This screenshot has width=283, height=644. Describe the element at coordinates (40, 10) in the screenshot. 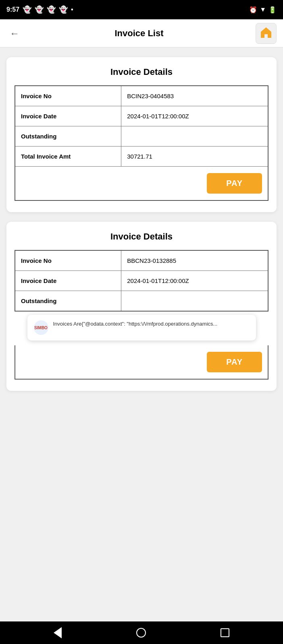

I see `status-left: 9:57 👻 👻 👻 👻 •` at that location.